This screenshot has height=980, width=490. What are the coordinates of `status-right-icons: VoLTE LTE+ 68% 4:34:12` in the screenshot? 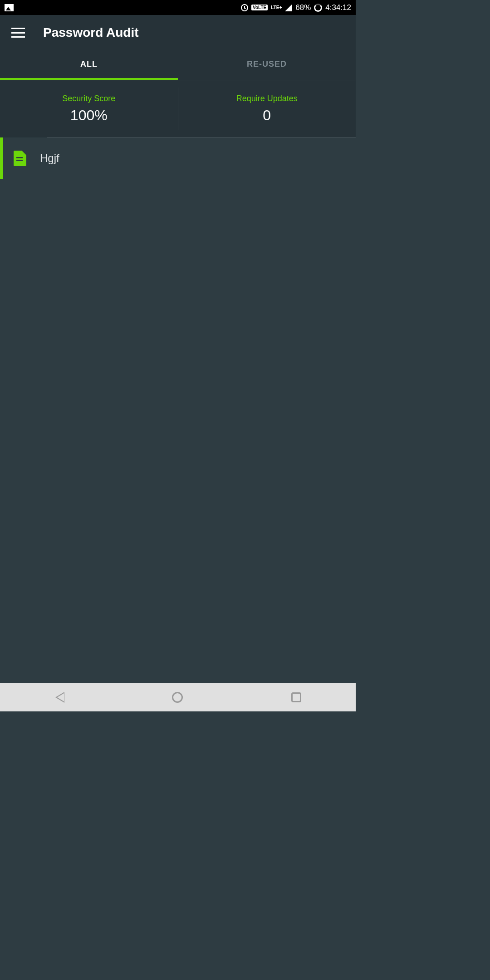 It's located at (296, 8).